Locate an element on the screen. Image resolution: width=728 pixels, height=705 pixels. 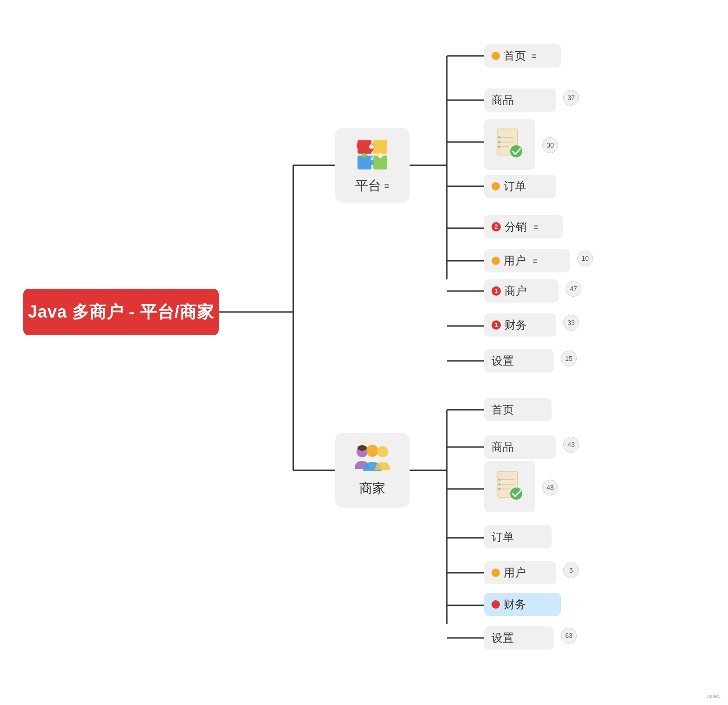
p-merchants-badge: 47 is located at coordinates (573, 289).